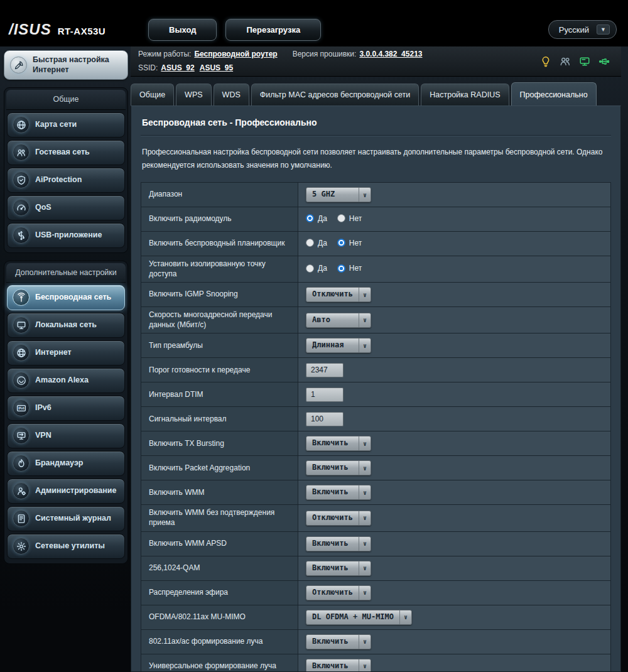 The width and height of the screenshot is (628, 672). Describe the element at coordinates (338, 642) in the screenshot. I see `beamforming-11ax-select: Включить∨` at that location.